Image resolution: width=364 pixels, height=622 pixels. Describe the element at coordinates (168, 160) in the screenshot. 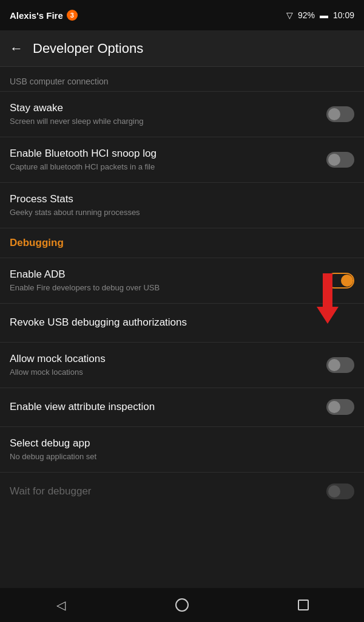

I see `bluetooth-hci-text: Enable Bluetooth HCI snoop log Capture a…` at that location.